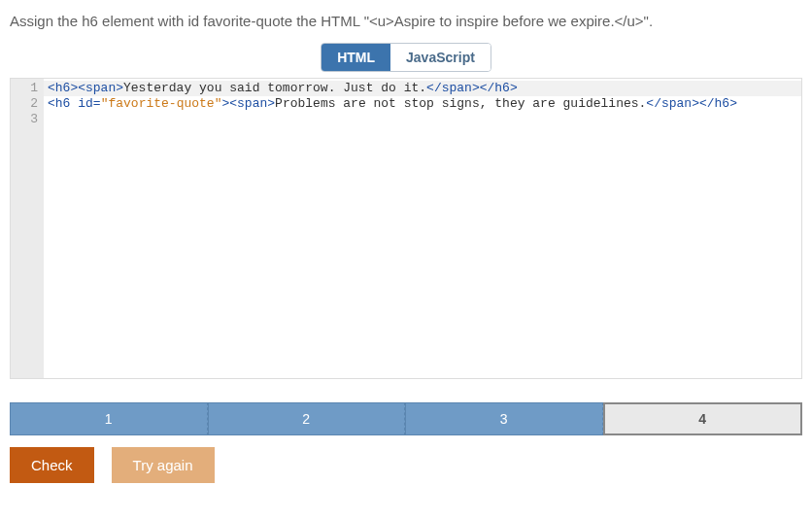 The height and width of the screenshot is (520, 812). What do you see at coordinates (24, 88) in the screenshot?
I see `line-number: 1` at bounding box center [24, 88].